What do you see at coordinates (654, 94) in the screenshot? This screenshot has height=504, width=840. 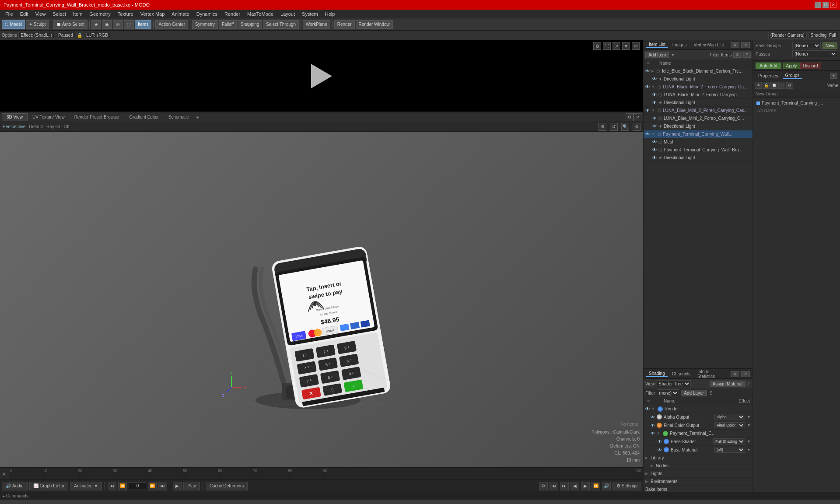 I see `eye-icon-4: 👁` at bounding box center [654, 94].